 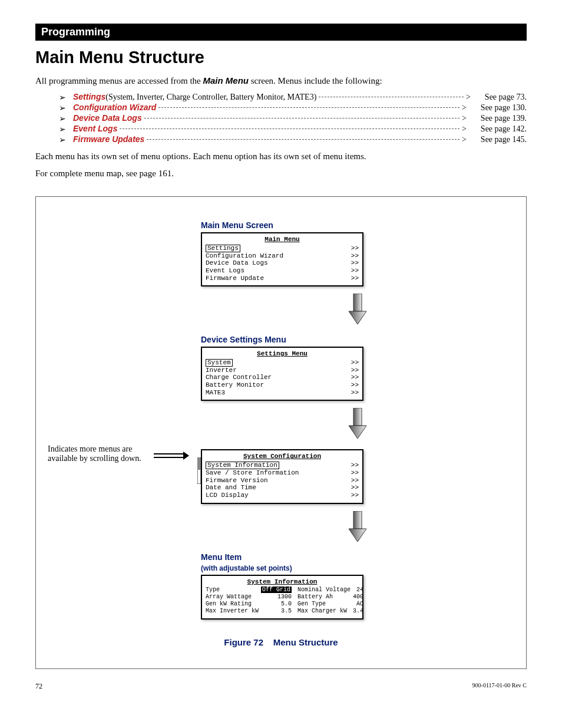 I want to click on lcd-item: Inverter, so click(x=222, y=370).